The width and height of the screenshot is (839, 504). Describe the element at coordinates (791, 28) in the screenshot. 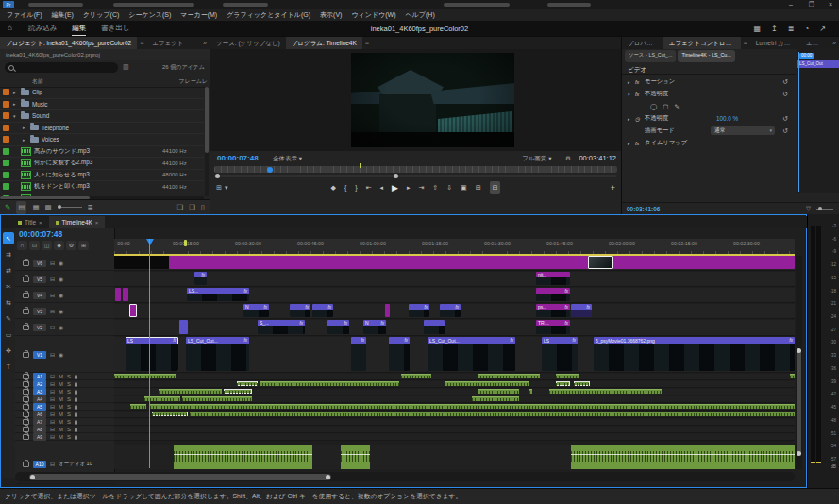

I see `stack-icon: ≣` at that location.